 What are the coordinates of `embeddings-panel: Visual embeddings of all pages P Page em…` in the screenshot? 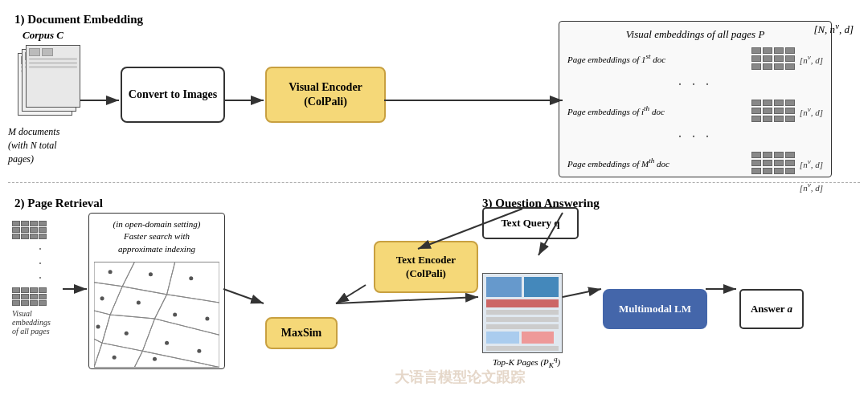 It's located at (695, 100).